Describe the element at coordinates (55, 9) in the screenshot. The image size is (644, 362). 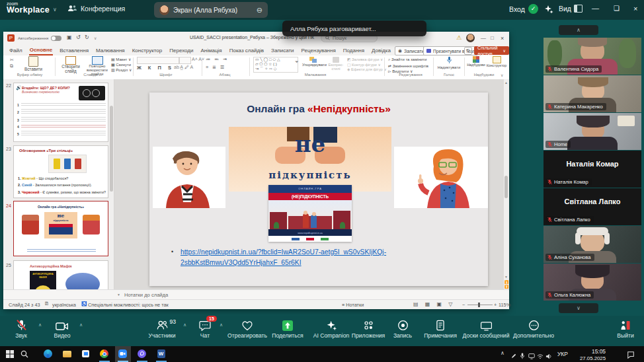
I see `workspace-chevron-icon: ∨` at that location.